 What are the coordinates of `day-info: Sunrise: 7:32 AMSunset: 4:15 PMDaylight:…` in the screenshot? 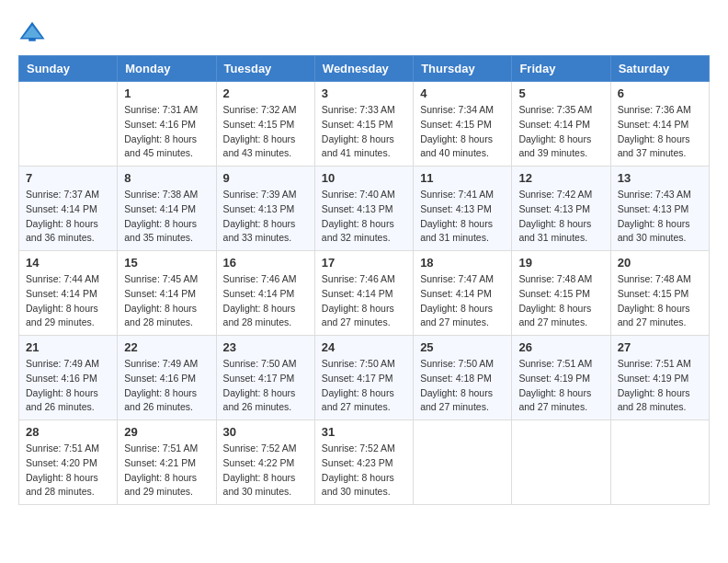 It's located at (266, 132).